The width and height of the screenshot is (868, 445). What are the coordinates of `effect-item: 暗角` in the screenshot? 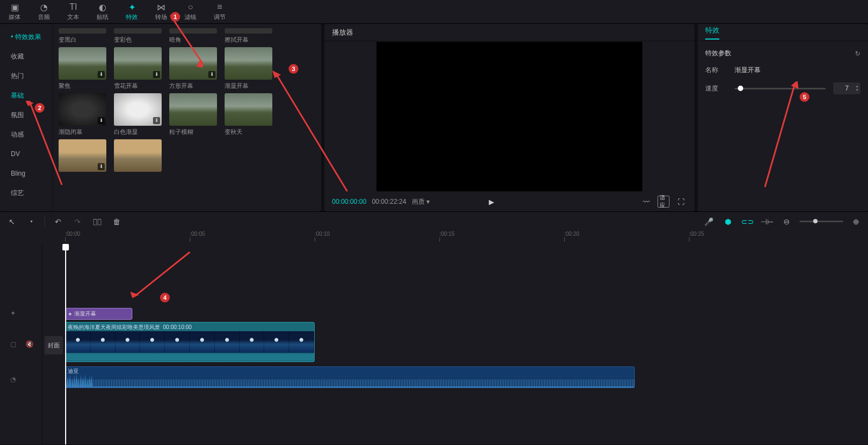 It's located at (193, 36).